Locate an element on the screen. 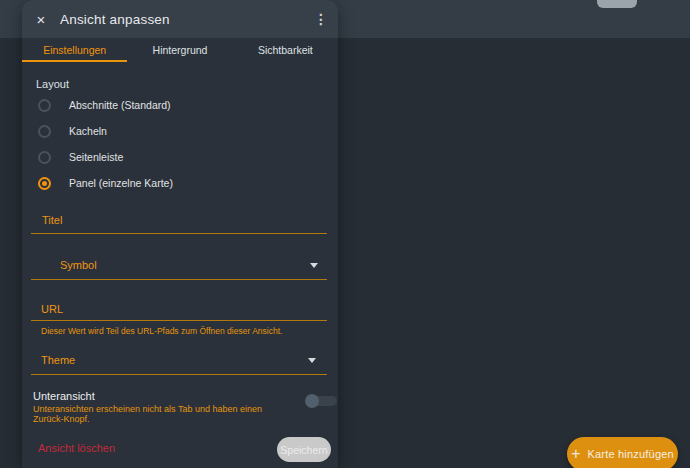 This screenshot has height=468, width=690. url-input-label: URL is located at coordinates (52, 309).